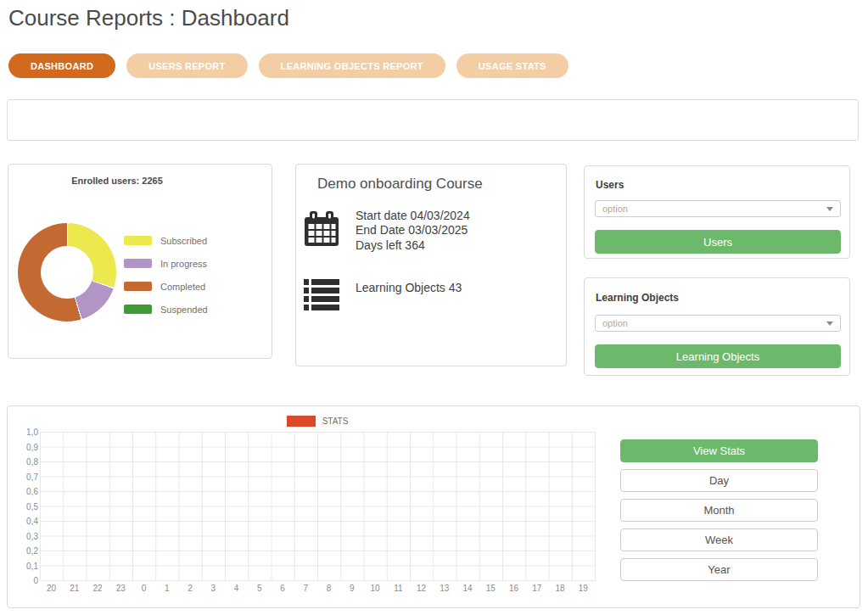  Describe the element at coordinates (615, 323) in the screenshot. I see `learning-objects-select-placeholder: option` at that location.